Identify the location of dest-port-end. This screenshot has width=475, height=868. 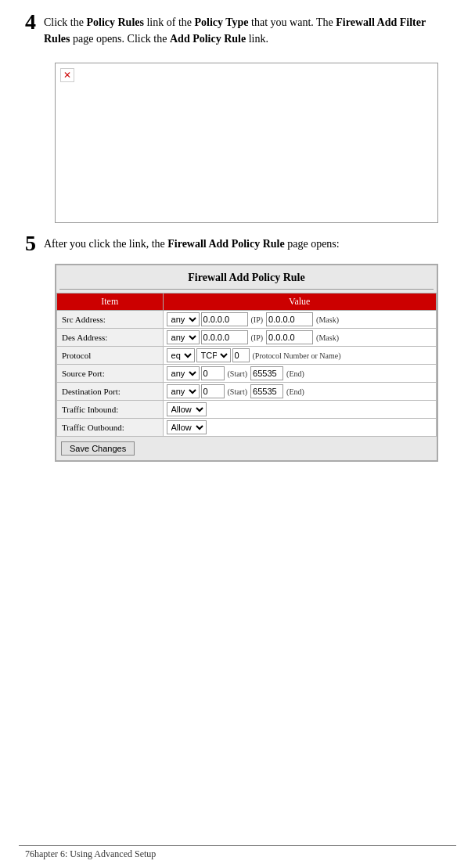
(267, 391).